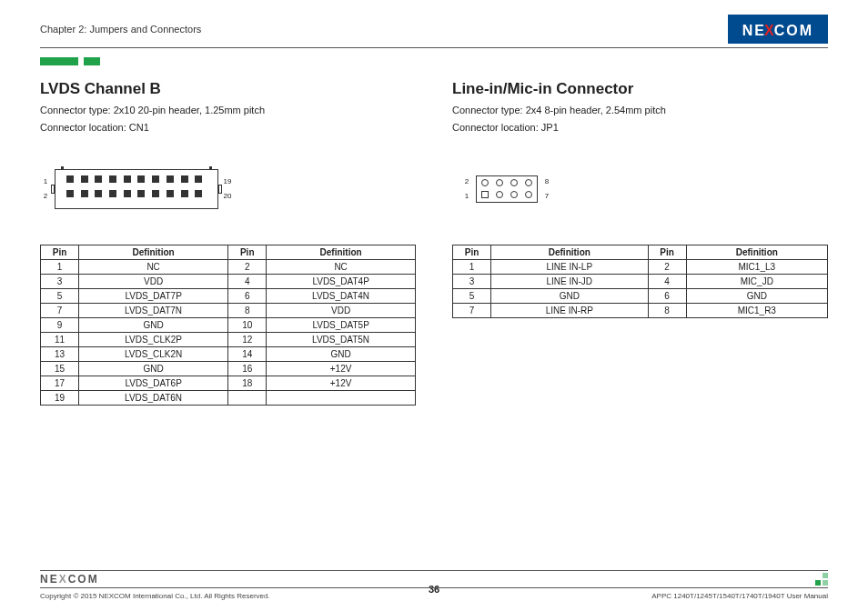 The image size is (868, 611). What do you see at coordinates (507, 189) in the screenshot?
I see `linein-connector-diagram: 2 1 8 7` at bounding box center [507, 189].